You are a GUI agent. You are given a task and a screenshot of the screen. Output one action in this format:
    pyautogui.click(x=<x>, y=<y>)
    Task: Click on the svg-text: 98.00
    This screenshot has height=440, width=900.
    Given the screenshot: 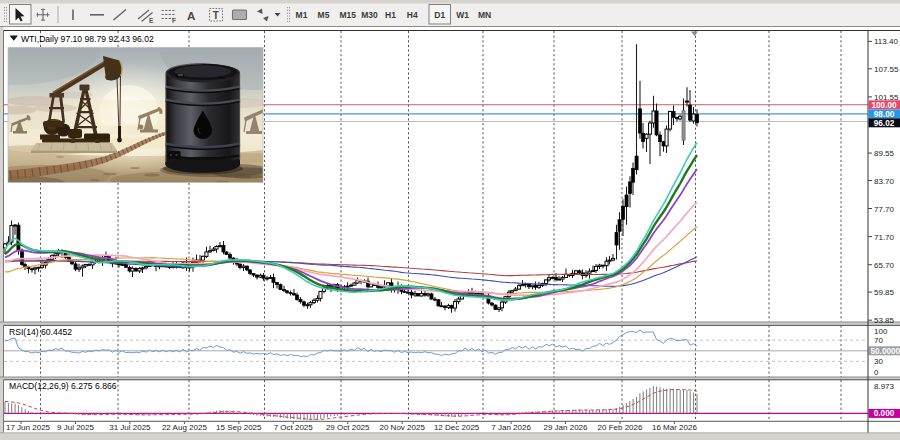 What is the action you would take?
    pyautogui.click(x=884, y=114)
    